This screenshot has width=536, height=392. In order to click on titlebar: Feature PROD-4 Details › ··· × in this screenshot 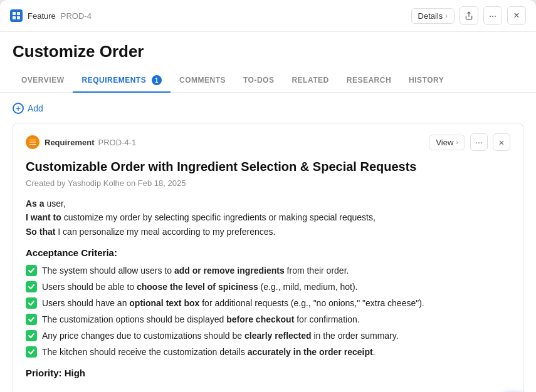, I will do `click(268, 16)`.